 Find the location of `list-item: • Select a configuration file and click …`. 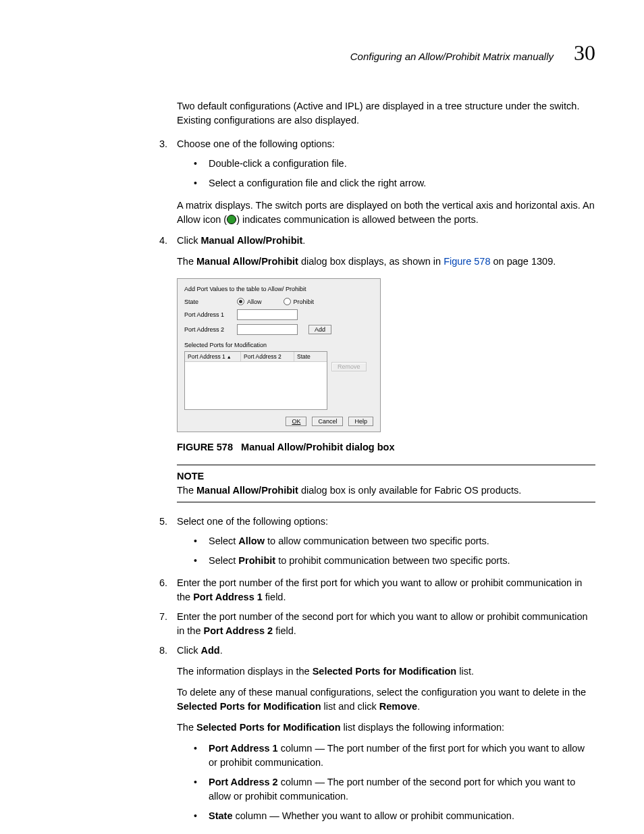

list-item: • Select a configuration file and click … is located at coordinates (394, 184).